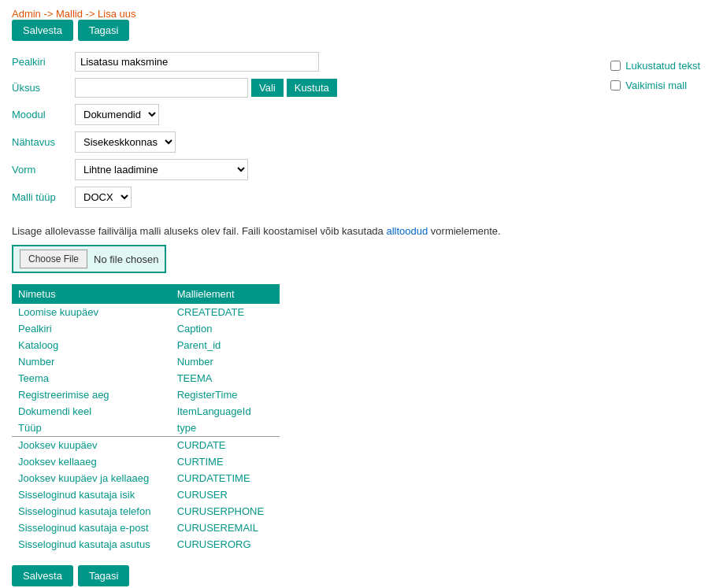 The image size is (712, 588). What do you see at coordinates (89, 259) in the screenshot?
I see `file-input-box: Choose File No file chosen` at bounding box center [89, 259].